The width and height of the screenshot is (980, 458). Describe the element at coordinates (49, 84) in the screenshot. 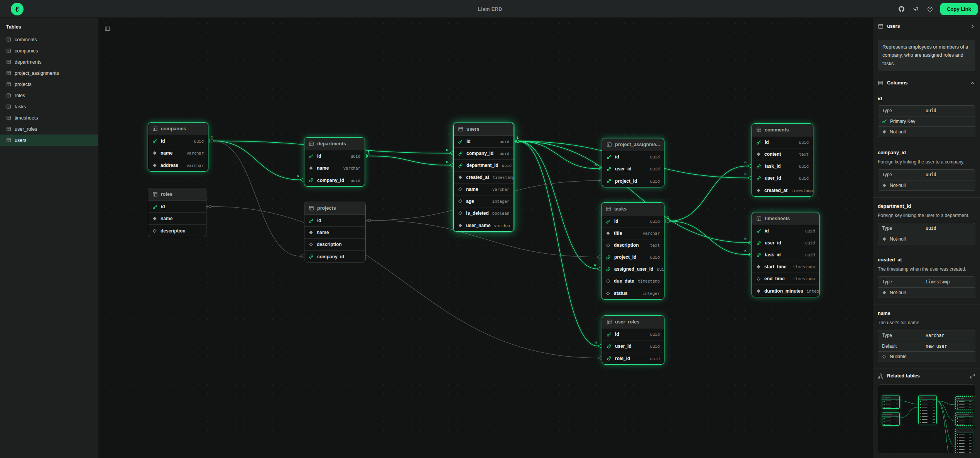

I see `sidebar-item-projects: projects` at that location.